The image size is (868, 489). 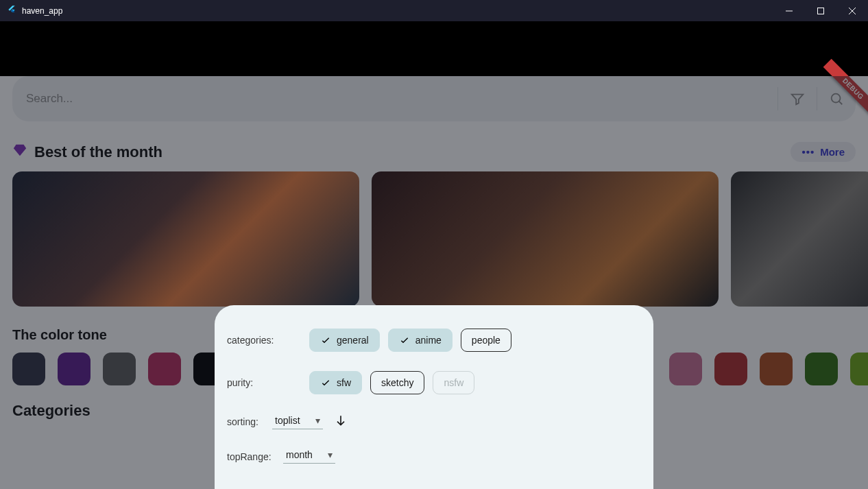 I want to click on window-minimize-button, so click(x=789, y=11).